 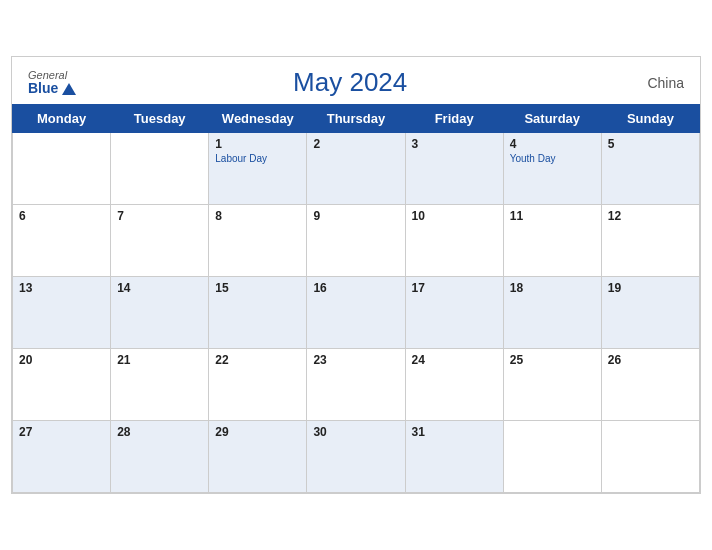 What do you see at coordinates (356, 119) in the screenshot?
I see `weekday-header-row: Monday Tuesday Wednesday Thursday Friday…` at bounding box center [356, 119].